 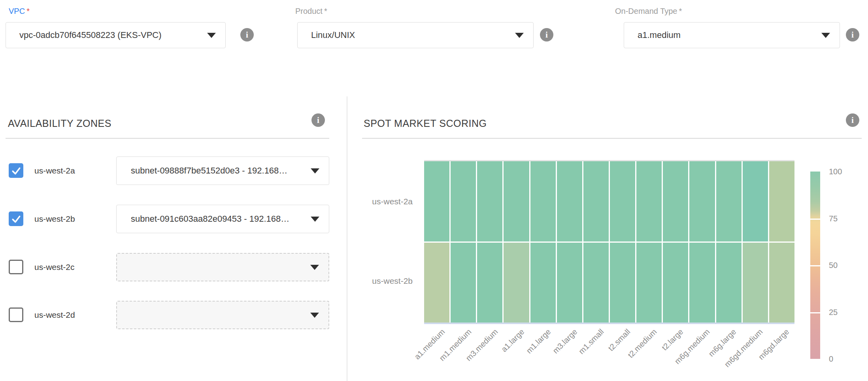 I want to click on heatmap-column-label: m6gd.large, so click(x=764, y=354).